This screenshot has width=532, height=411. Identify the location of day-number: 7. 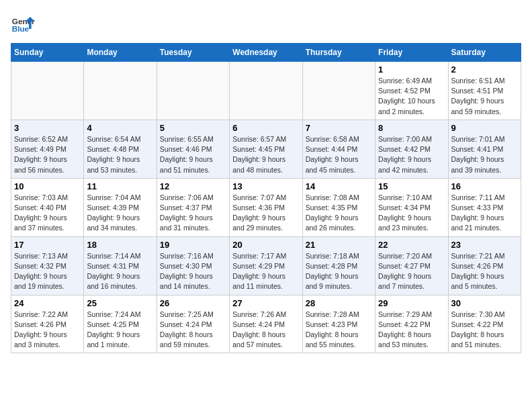
(339, 128).